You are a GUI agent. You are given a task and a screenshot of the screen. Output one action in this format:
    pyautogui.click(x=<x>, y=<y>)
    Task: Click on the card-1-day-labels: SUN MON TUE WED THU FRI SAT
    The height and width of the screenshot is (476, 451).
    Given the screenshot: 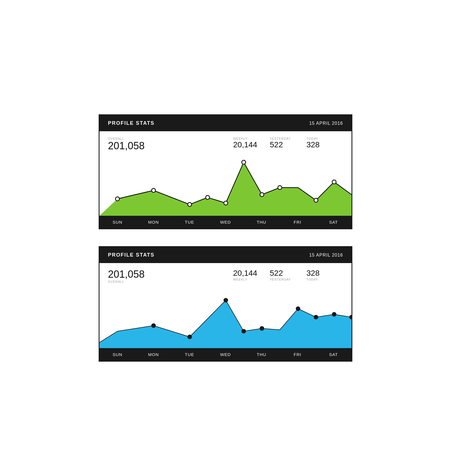 What is the action you would take?
    pyautogui.click(x=226, y=222)
    